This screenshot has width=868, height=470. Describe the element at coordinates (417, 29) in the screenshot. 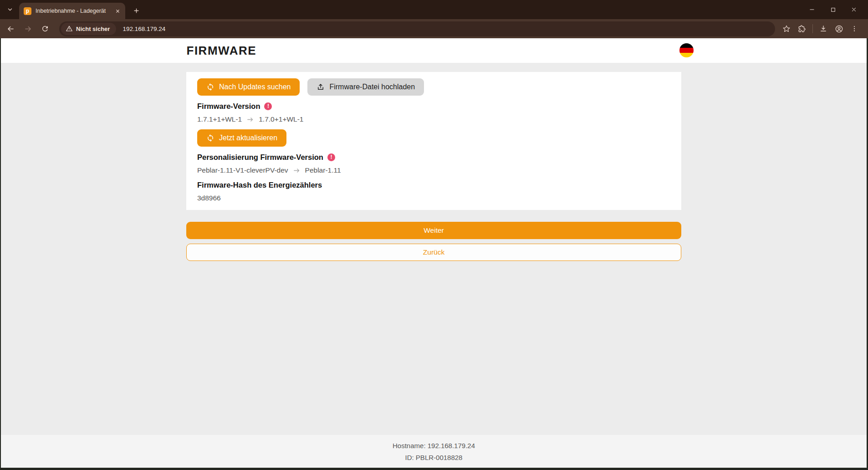

I see `address-bar: Nicht sicher 192.168.179.24` at that location.